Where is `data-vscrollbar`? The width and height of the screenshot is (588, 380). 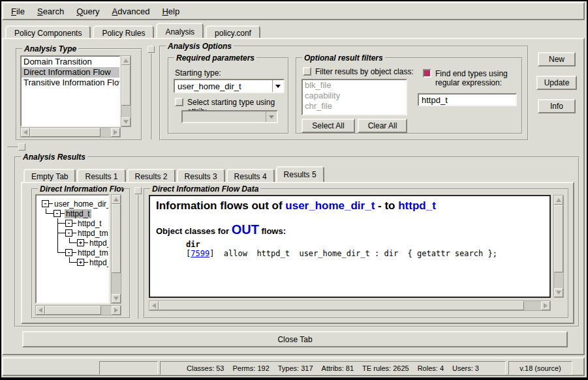 data-vscrollbar is located at coordinates (559, 246).